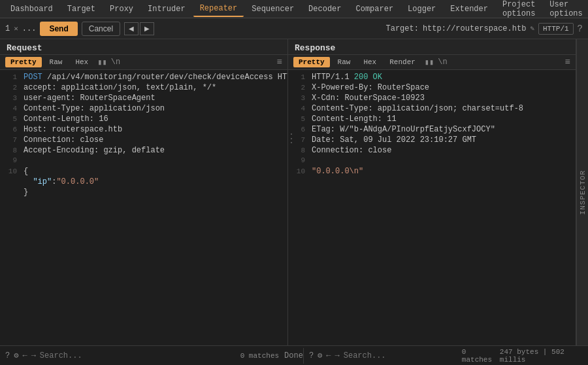 This screenshot has width=588, height=365. I want to click on response-tab-raw: Raw, so click(344, 62).